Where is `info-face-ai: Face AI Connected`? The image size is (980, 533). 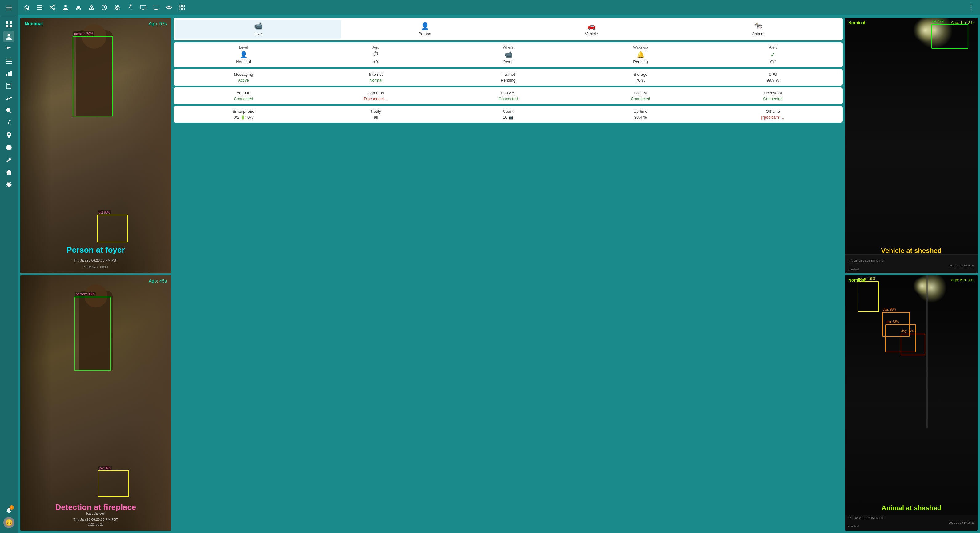 info-face-ai: Face AI Connected is located at coordinates (641, 96).